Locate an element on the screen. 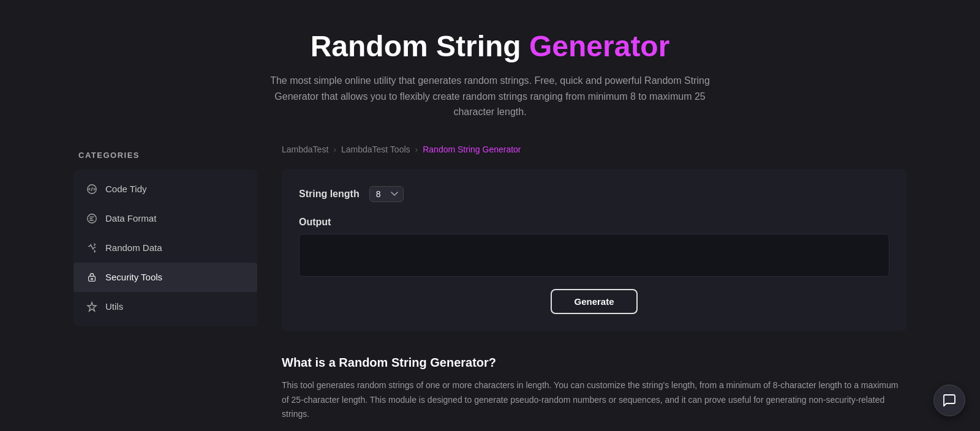 The width and height of the screenshot is (980, 431). breadcrumb-sep-2: › is located at coordinates (417, 149).